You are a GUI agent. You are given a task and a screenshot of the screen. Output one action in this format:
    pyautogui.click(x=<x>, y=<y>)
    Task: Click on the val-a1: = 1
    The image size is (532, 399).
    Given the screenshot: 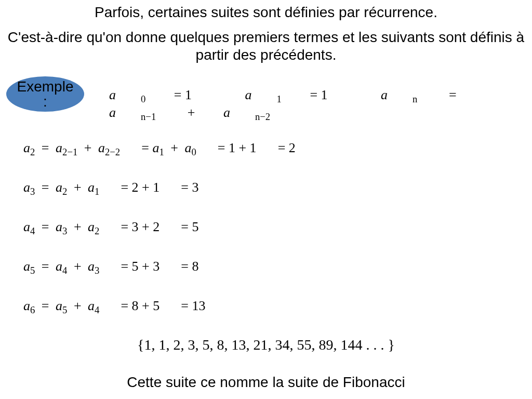 What is the action you would take?
    pyautogui.click(x=318, y=95)
    